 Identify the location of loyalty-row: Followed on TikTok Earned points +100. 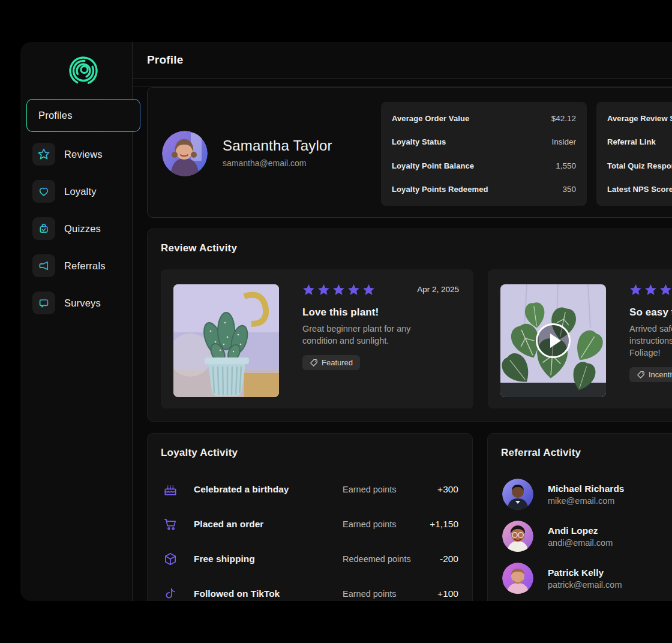
(310, 589).